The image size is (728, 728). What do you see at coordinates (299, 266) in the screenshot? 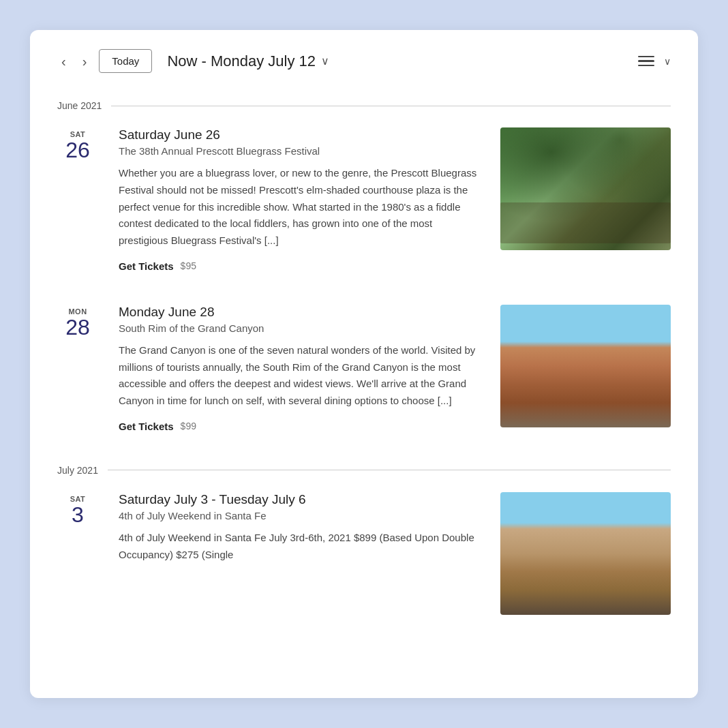
I see `tickets-section: Get Tickets $95` at bounding box center [299, 266].